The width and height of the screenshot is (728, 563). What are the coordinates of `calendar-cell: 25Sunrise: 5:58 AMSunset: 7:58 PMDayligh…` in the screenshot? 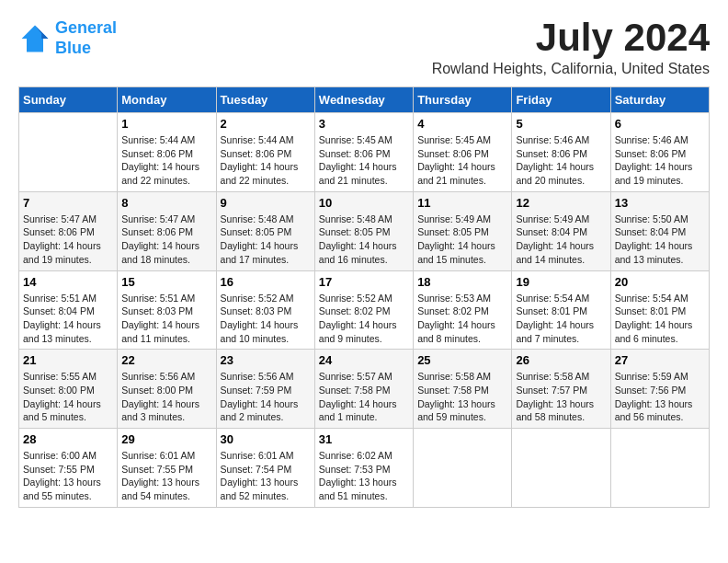 It's located at (463, 389).